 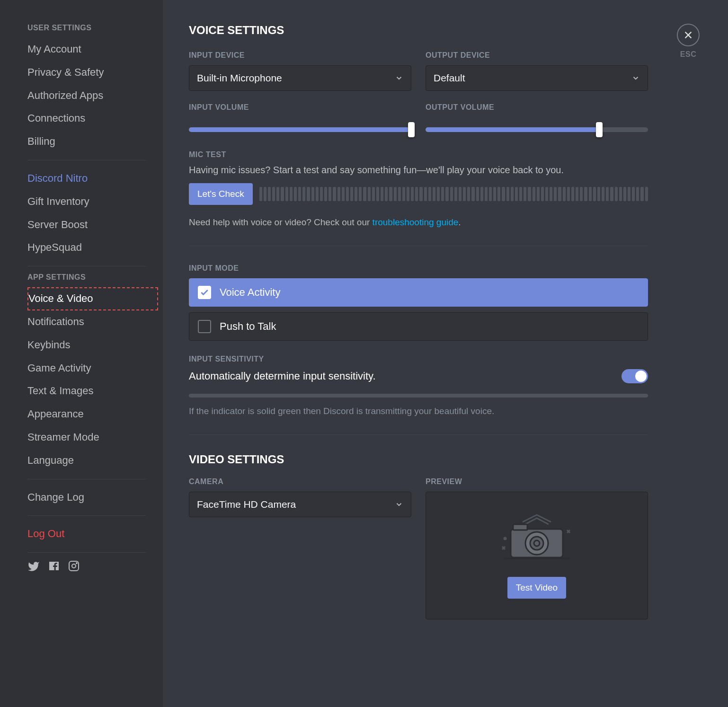 I want to click on facebook-icon, so click(x=54, y=566).